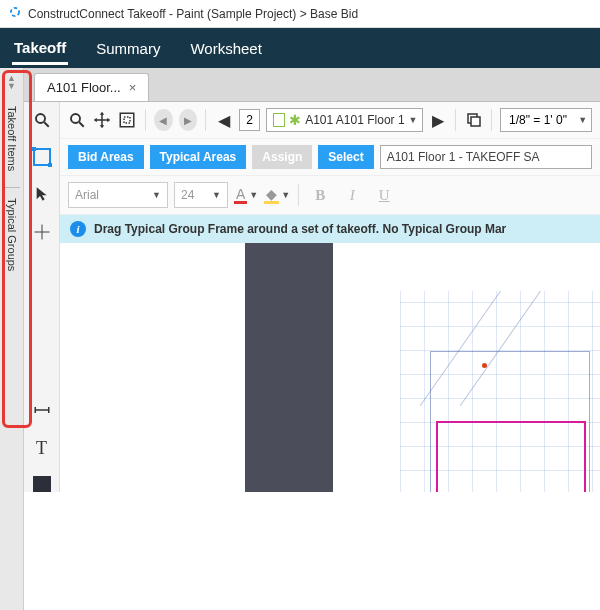  What do you see at coordinates (42, 194) in the screenshot?
I see `pointer-icon` at bounding box center [42, 194].